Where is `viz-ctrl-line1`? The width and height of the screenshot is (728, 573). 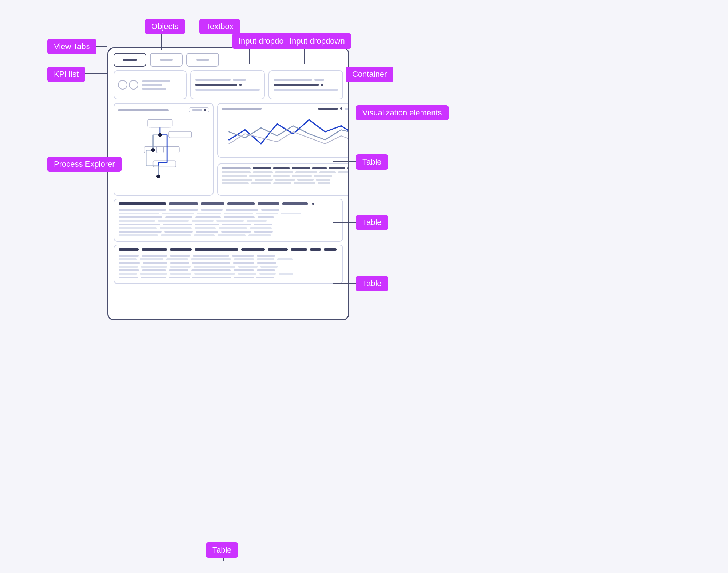 viz-ctrl-line1 is located at coordinates (328, 108).